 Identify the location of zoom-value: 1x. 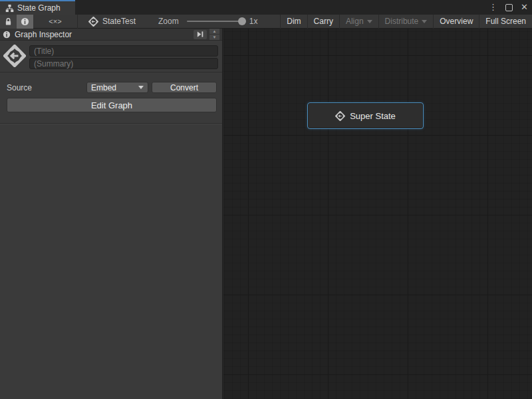
(254, 21).